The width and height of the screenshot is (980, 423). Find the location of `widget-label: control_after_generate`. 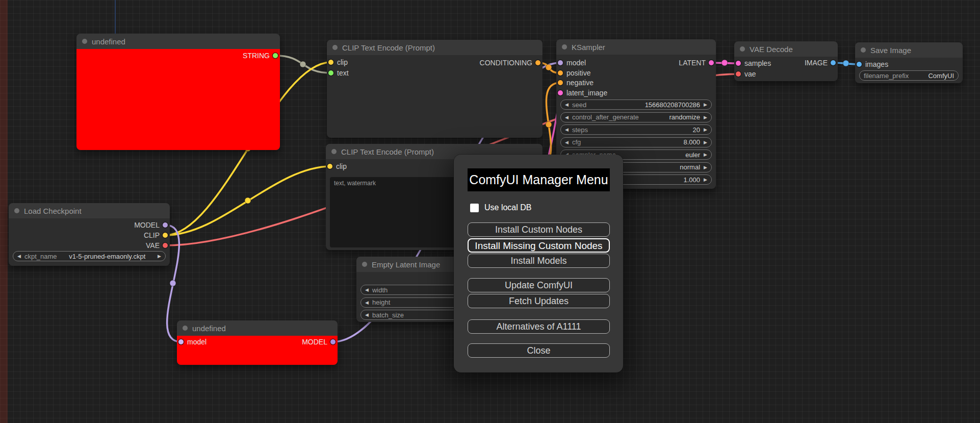

widget-label: control_after_generate is located at coordinates (606, 117).